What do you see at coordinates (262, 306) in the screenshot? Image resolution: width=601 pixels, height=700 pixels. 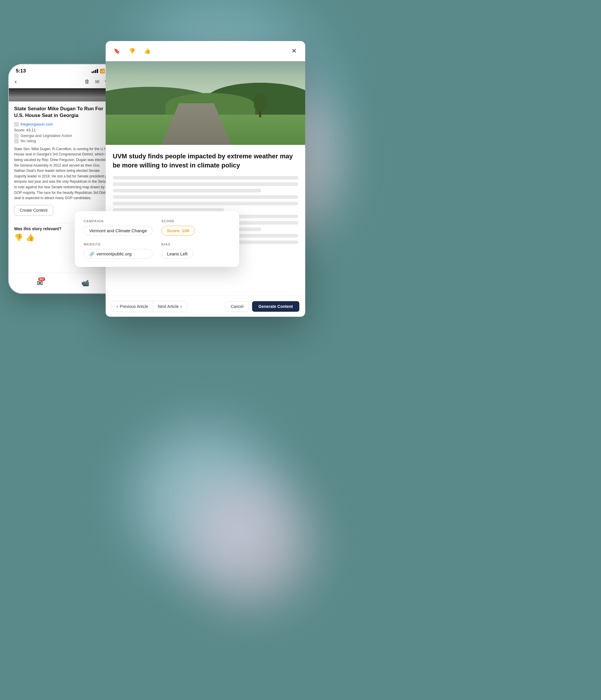 I see `modal-action-buttons: Cancel Generate Content` at bounding box center [262, 306].